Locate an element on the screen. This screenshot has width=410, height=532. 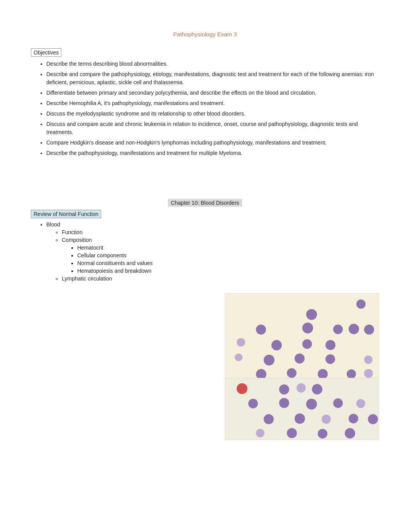
objectives-label: Objectives is located at coordinates (46, 53).